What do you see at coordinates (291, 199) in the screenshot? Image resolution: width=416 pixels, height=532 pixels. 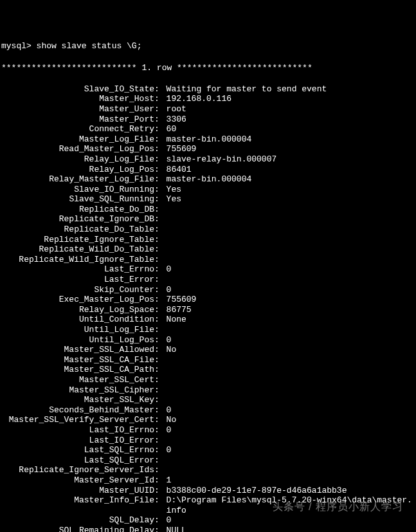 I see `status-value: Yes` at bounding box center [291, 199].